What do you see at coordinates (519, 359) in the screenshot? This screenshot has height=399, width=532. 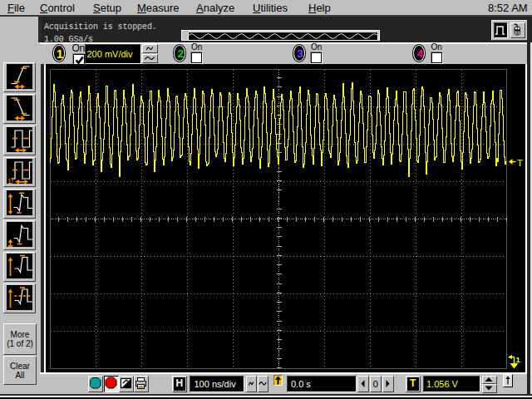 I see `svg-text: 1` at bounding box center [519, 359].